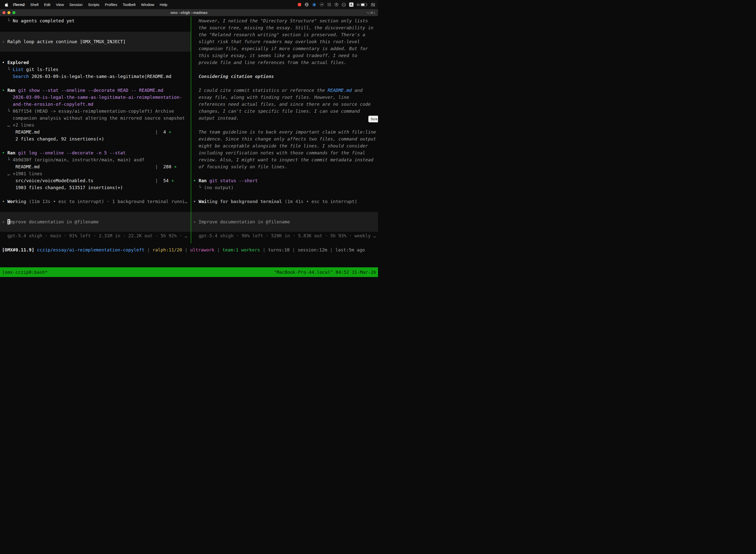  Describe the element at coordinates (285, 97) in the screenshot. I see `reasoning-text: essay file, along with finding root file…` at that location.